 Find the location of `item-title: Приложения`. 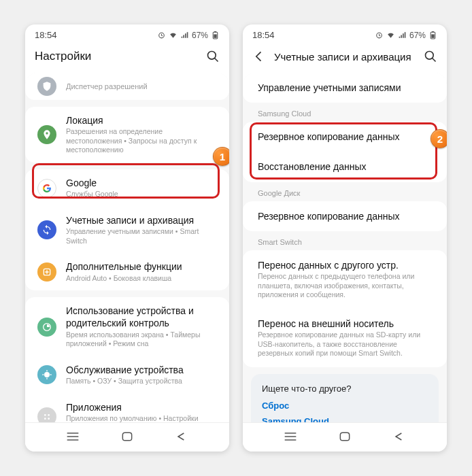

item-title: Приложения is located at coordinates (141, 407).